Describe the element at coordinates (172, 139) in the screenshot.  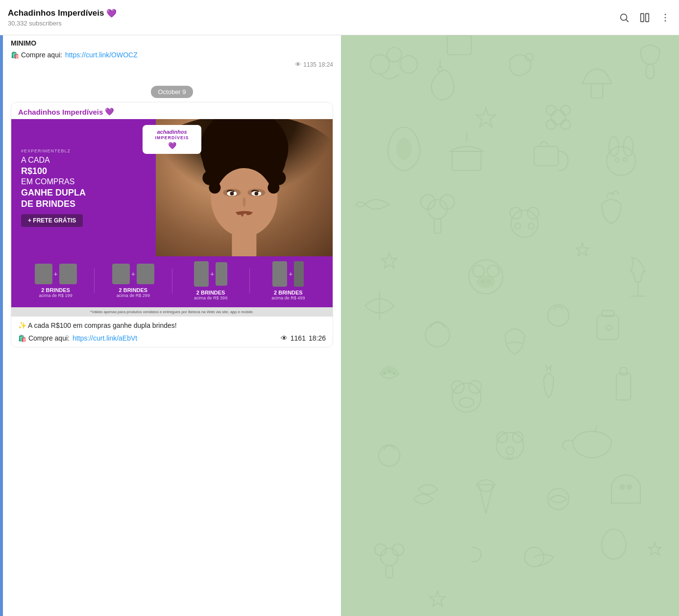
I see `ad-logo-box: achadinhos IMPERDÍVEIS 💜` at that location.